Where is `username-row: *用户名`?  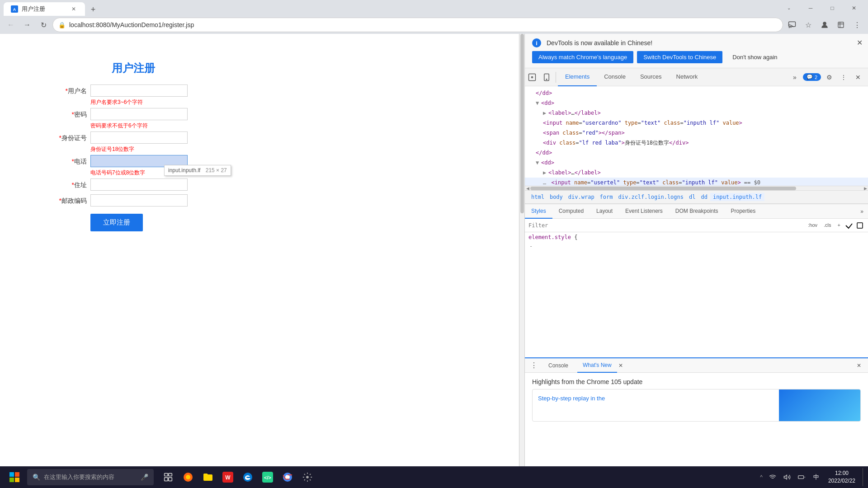
username-row: *用户名 is located at coordinates (133, 90).